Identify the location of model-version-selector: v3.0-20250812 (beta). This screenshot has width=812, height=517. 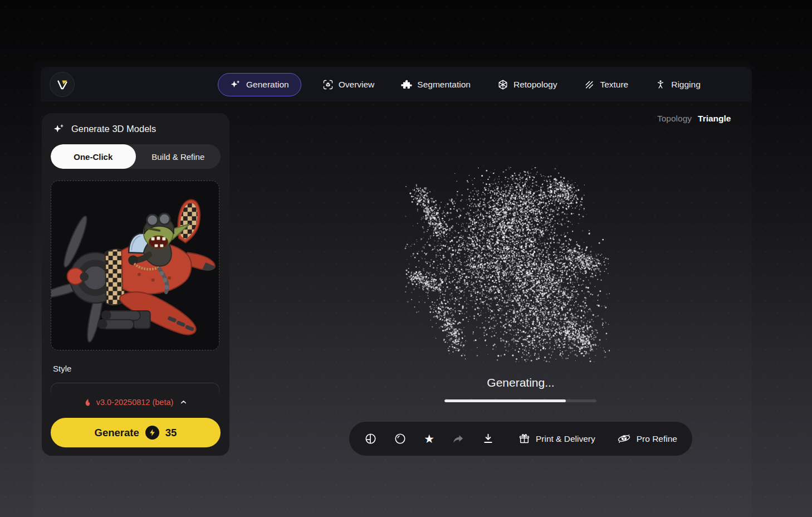
(136, 402).